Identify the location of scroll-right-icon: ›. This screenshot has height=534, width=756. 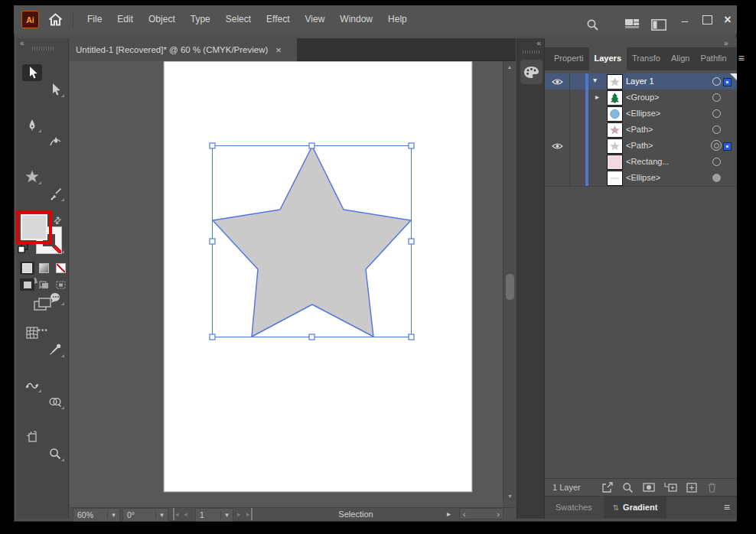
(498, 514).